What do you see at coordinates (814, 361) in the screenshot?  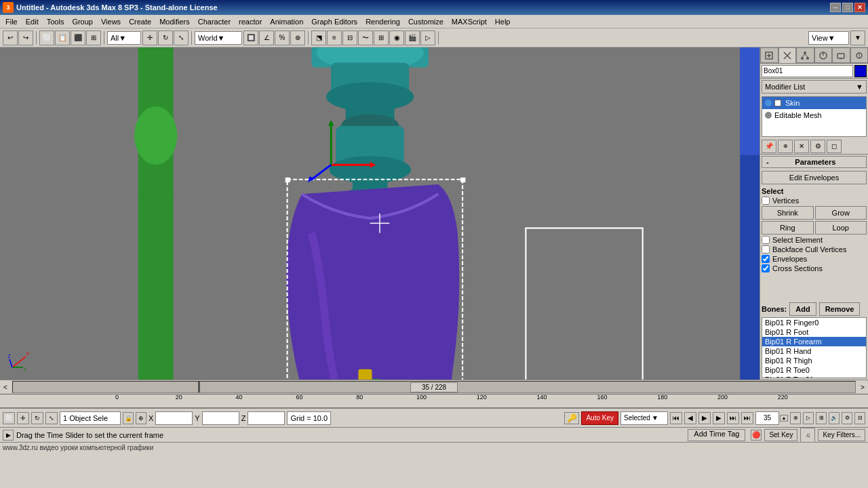 I see `bone-item-thigh: Bip01 R Thigh` at bounding box center [814, 361].